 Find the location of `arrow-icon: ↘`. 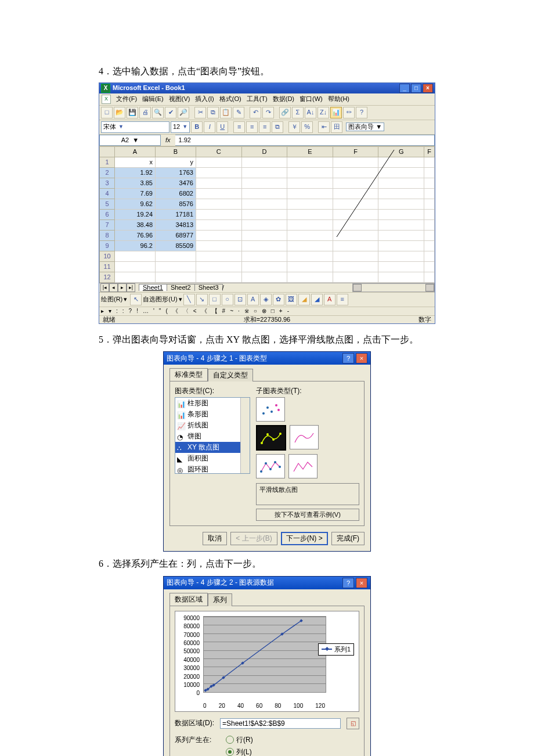

arrow-icon: ↘ is located at coordinates (202, 300).